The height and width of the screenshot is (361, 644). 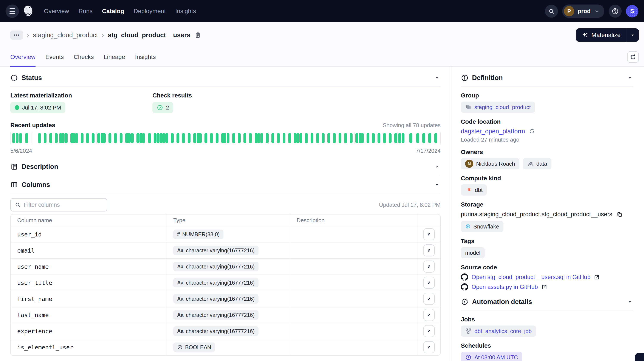 What do you see at coordinates (492, 356) in the screenshot?
I see `schedule-pill: At 03:00 AM UTC` at bounding box center [492, 356].